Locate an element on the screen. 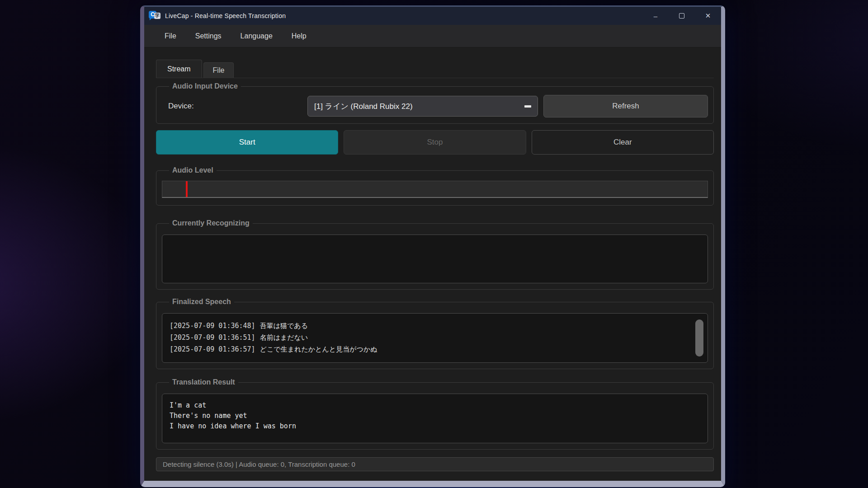 This screenshot has height=488, width=868. finalized-line: [2025-07-09 01:36:48]吾輩は猫である is located at coordinates (435, 326).